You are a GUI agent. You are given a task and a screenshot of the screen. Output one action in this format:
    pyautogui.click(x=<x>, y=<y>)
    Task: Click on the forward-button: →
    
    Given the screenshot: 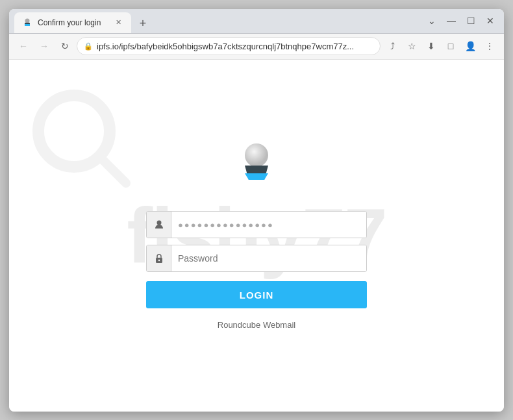 What is the action you would take?
    pyautogui.click(x=44, y=46)
    